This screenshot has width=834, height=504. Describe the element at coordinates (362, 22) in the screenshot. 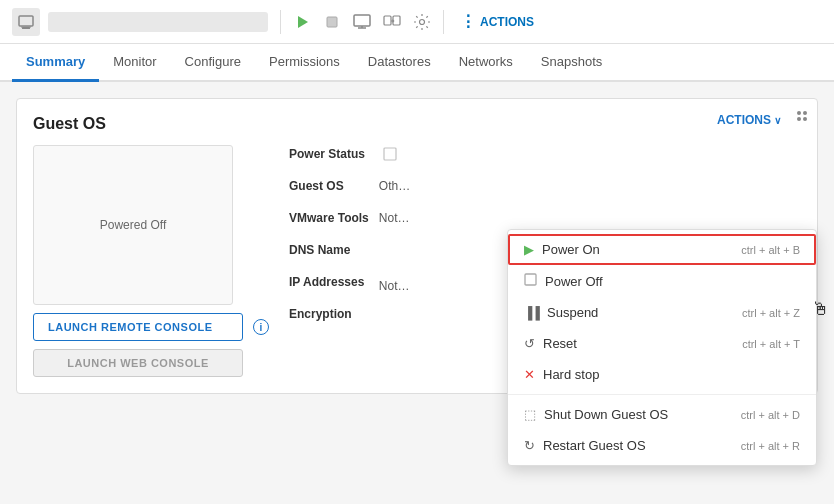

I see `toolbar-action-icons` at that location.